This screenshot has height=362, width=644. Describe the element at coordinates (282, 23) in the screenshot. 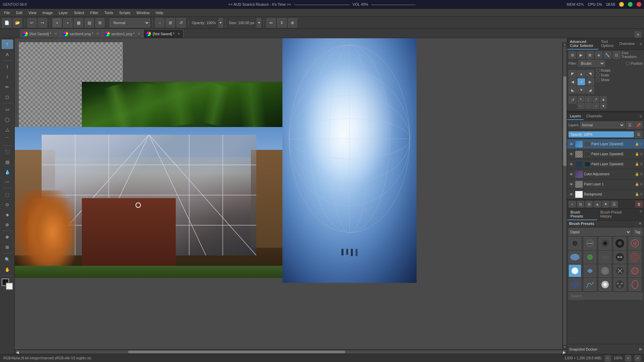

I see `mirror-v-button: ⇕` at that location.